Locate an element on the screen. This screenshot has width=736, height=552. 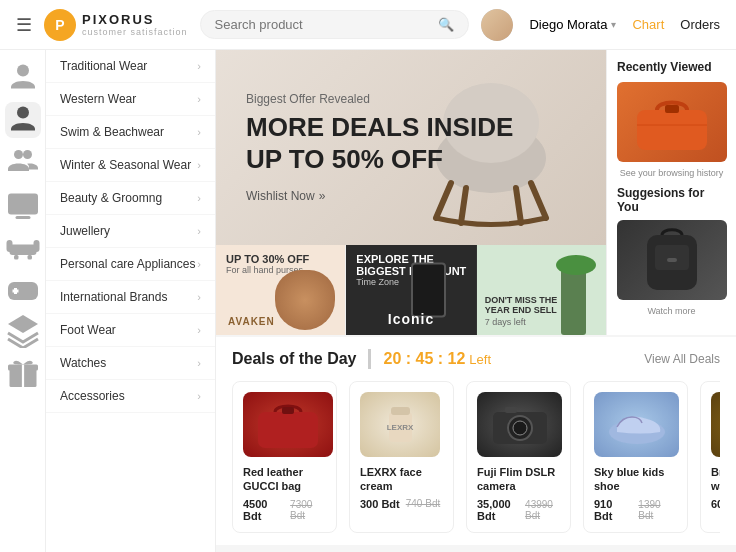
search-icon: 🔍 is located at coordinates (446, 24).